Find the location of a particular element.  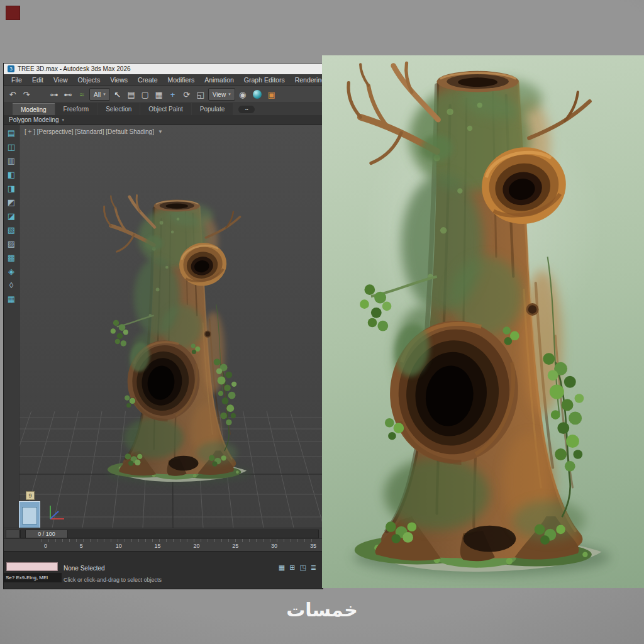

angle-snap-icon: ◳ is located at coordinates (303, 567).